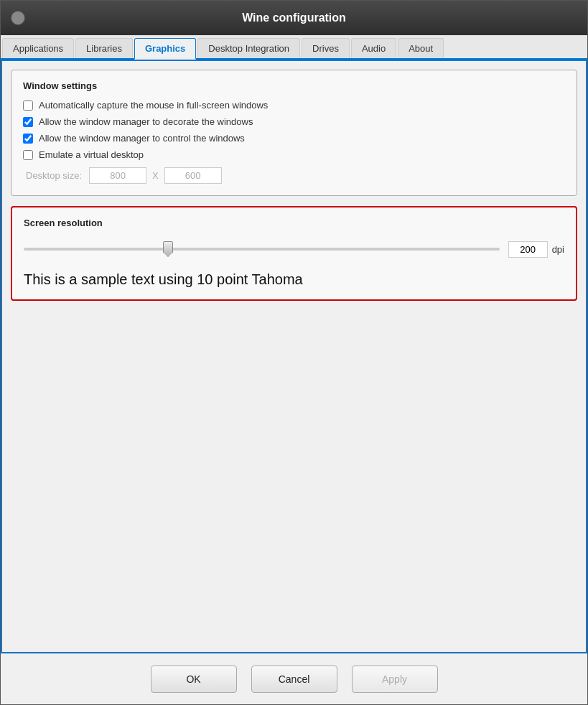 This screenshot has height=705, width=588. Describe the element at coordinates (261, 249) in the screenshot. I see `slider-container` at that location.